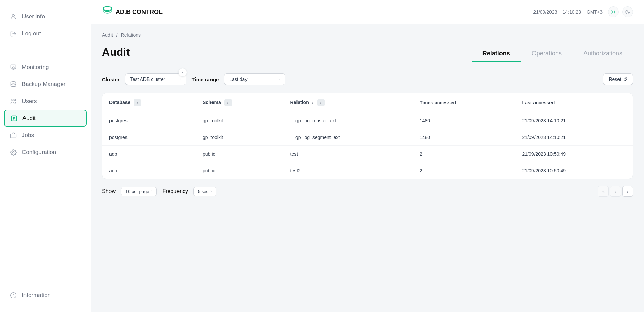  What do you see at coordinates (348, 171) in the screenshot?
I see `cell-relation: test2` at bounding box center [348, 171].